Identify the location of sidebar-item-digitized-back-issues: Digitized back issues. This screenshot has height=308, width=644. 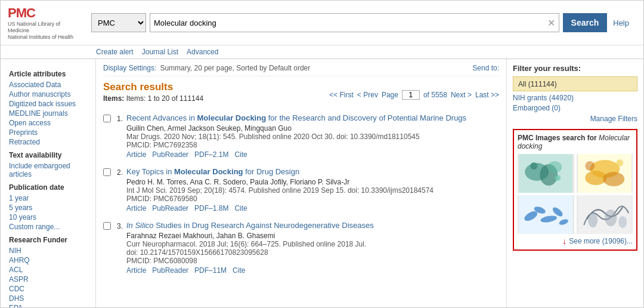
(49, 104).